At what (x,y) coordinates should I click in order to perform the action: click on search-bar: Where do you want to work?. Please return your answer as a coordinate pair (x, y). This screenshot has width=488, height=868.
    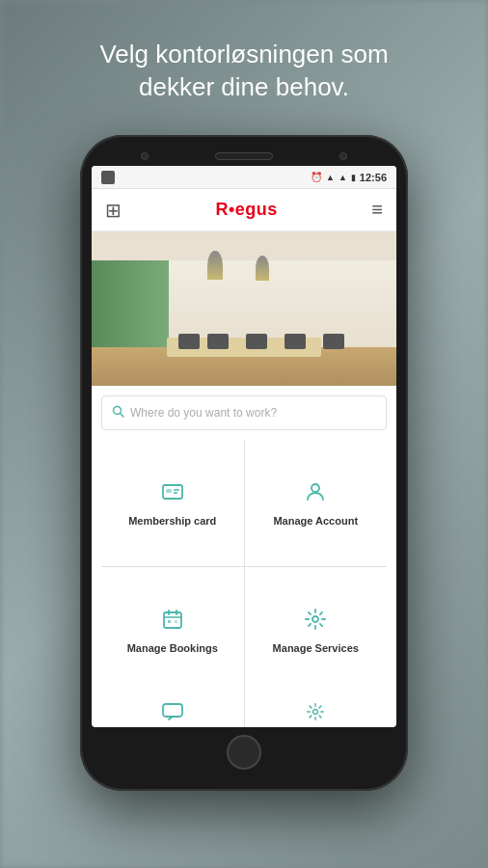
    Looking at the image, I should click on (244, 413).